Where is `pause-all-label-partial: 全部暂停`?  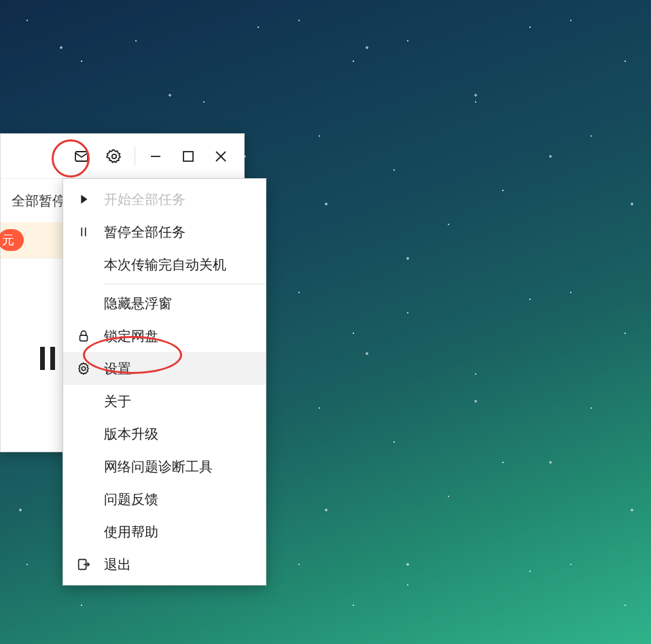
pause-all-label-partial: 全部暂停 is located at coordinates (39, 201).